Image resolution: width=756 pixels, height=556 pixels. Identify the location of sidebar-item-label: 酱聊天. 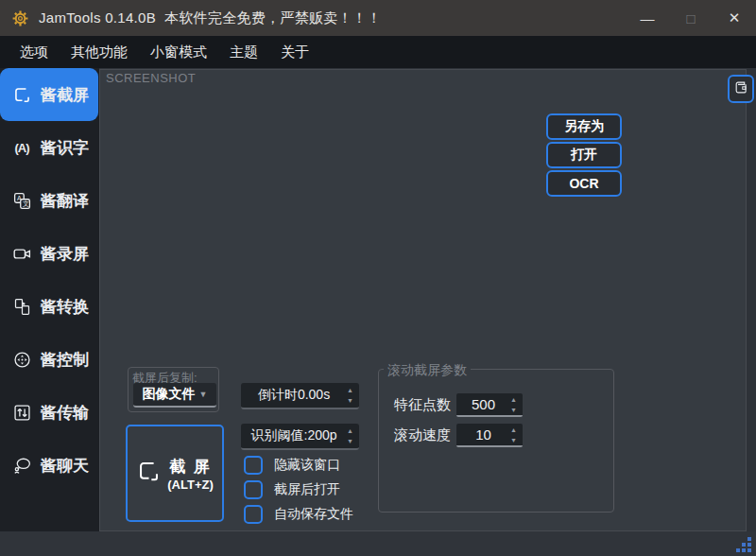
(64, 465).